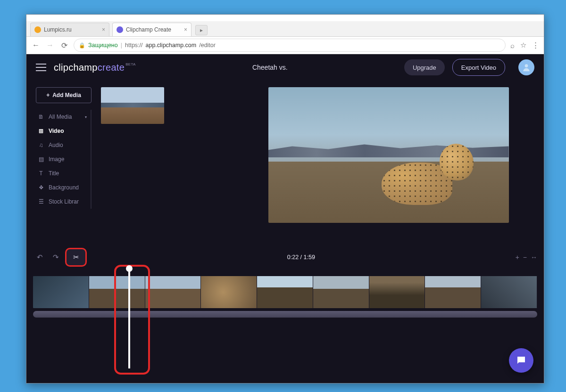 Image resolution: width=566 pixels, height=392 pixels. I want to click on music-icon: ♫, so click(41, 145).